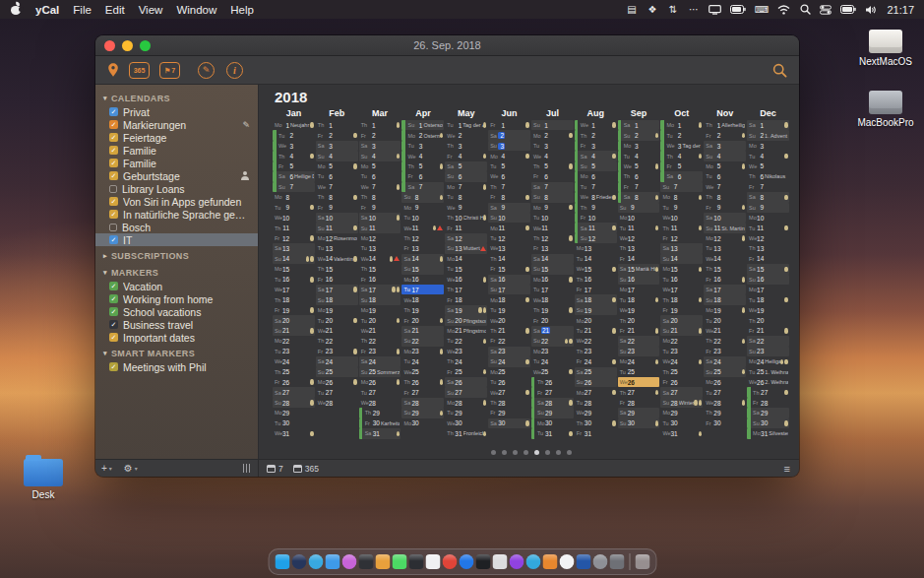 The width and height of the screenshot is (924, 578). What do you see at coordinates (640, 361) in the screenshot?
I see `day-cell: Mo24` at bounding box center [640, 361].